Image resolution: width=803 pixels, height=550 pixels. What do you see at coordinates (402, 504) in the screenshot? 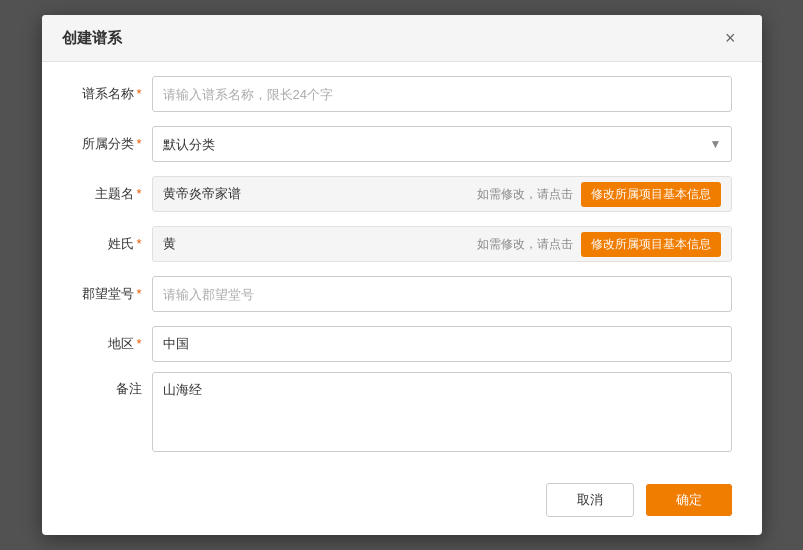
I see `dialog-footer: 取消 确定` at bounding box center [402, 504].